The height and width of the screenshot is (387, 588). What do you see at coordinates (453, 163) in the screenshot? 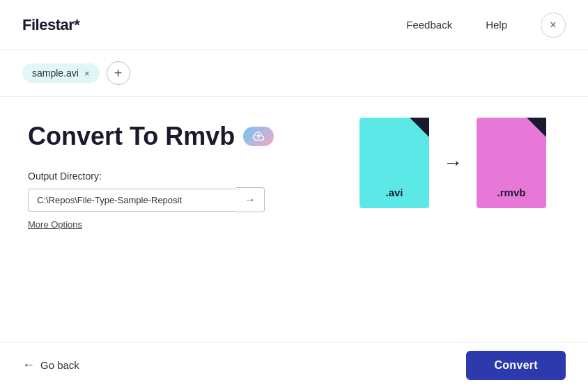
I see `conversion-arrow: →` at bounding box center [453, 163].